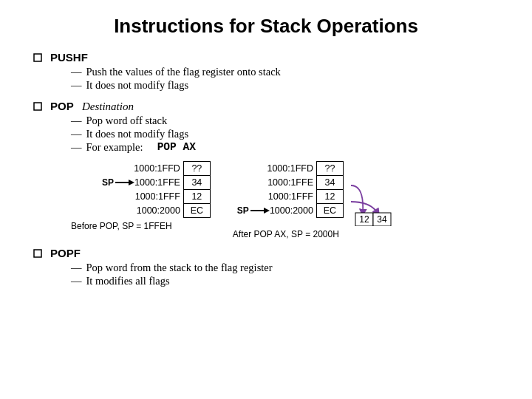  Describe the element at coordinates (177, 148) in the screenshot. I see `pop-example: POP AX` at that location.